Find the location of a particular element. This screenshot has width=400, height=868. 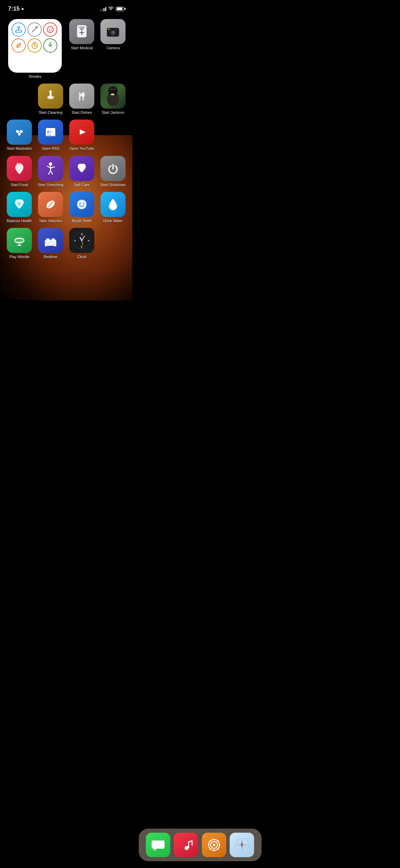

wifi-icon is located at coordinates (111, 9).